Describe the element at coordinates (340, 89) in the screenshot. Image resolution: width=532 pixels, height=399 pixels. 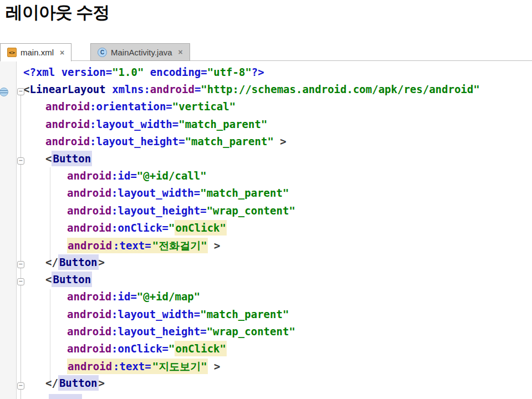
I see `code-token: "http://schemas.android.com/apk/res/andr…` at that location.